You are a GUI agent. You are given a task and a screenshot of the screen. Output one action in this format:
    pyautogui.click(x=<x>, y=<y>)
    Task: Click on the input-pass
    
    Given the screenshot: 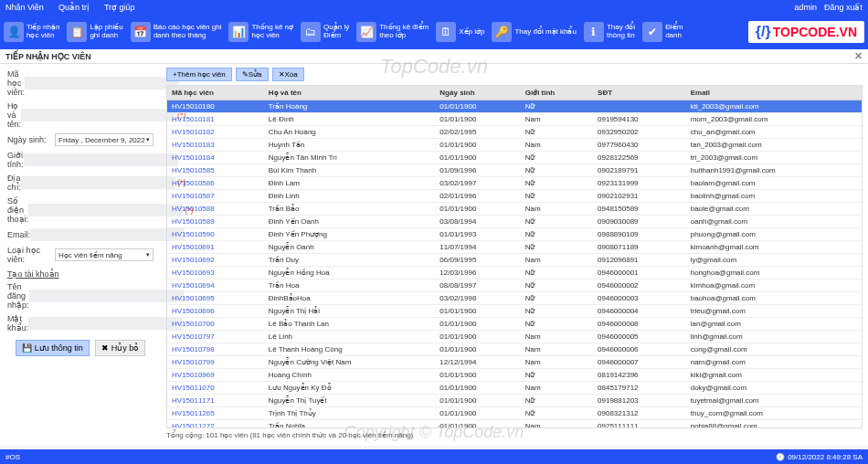 What is the action you would take?
    pyautogui.click(x=106, y=323)
    